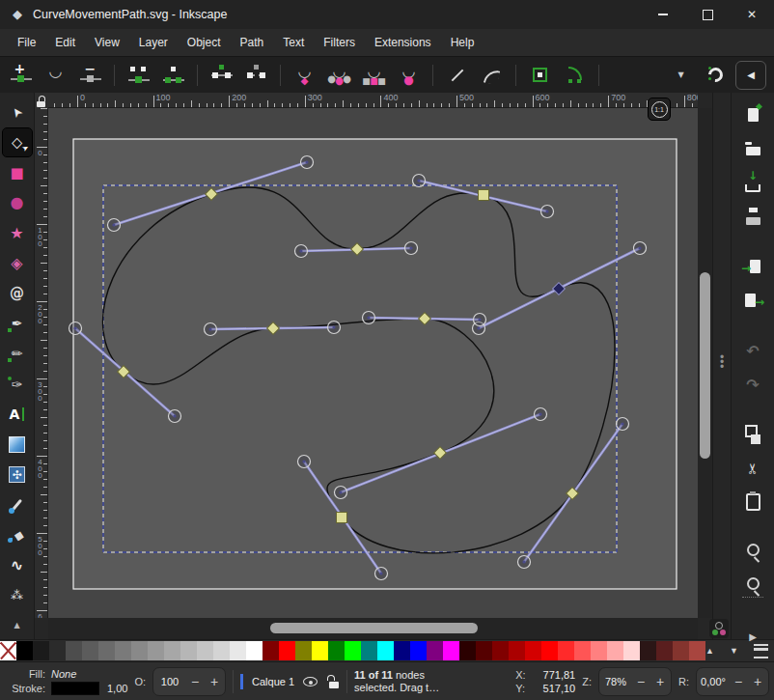 This screenshot has height=700, width=774. I want to click on stroke-color-swatch, so click(75, 688).